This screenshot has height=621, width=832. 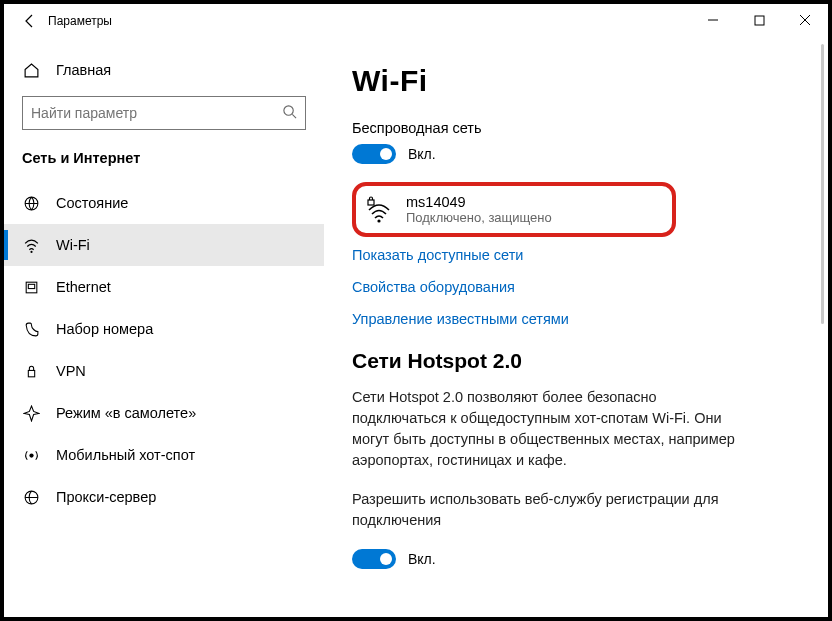 What do you see at coordinates (104, 329) in the screenshot?
I see `nav-label: Набор номера` at bounding box center [104, 329].